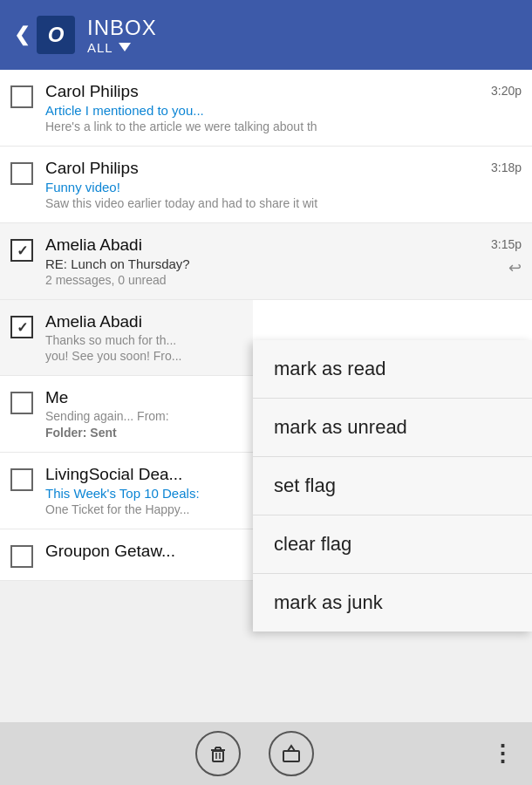 The image size is (532, 785). What do you see at coordinates (144, 338) in the screenshot?
I see `email-content: Amelia Abadi Thanks so much for th... yo…` at bounding box center [144, 338].